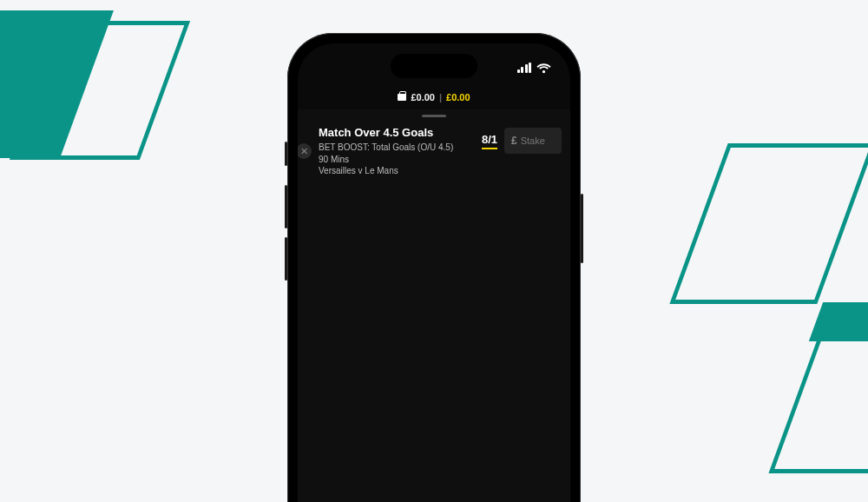  Describe the element at coordinates (524, 68) in the screenshot. I see `cellular-signal-icon` at that location.